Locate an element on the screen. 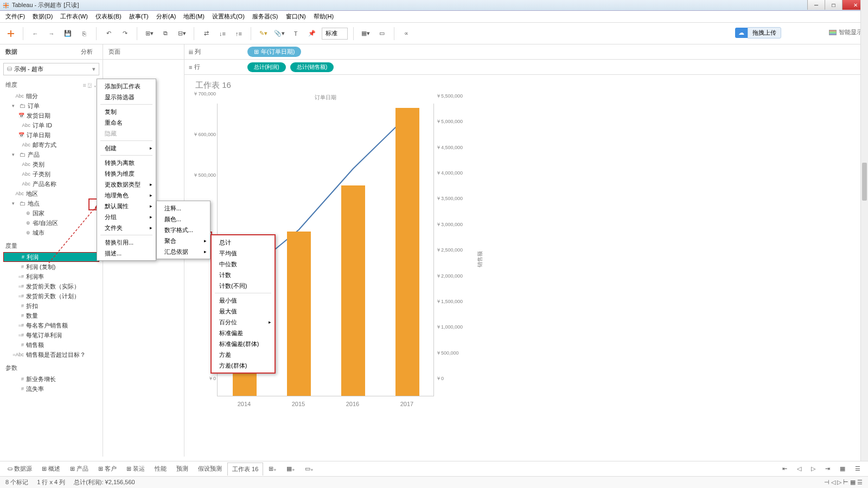  menu-item: 转换为离散 is located at coordinates (126, 163).